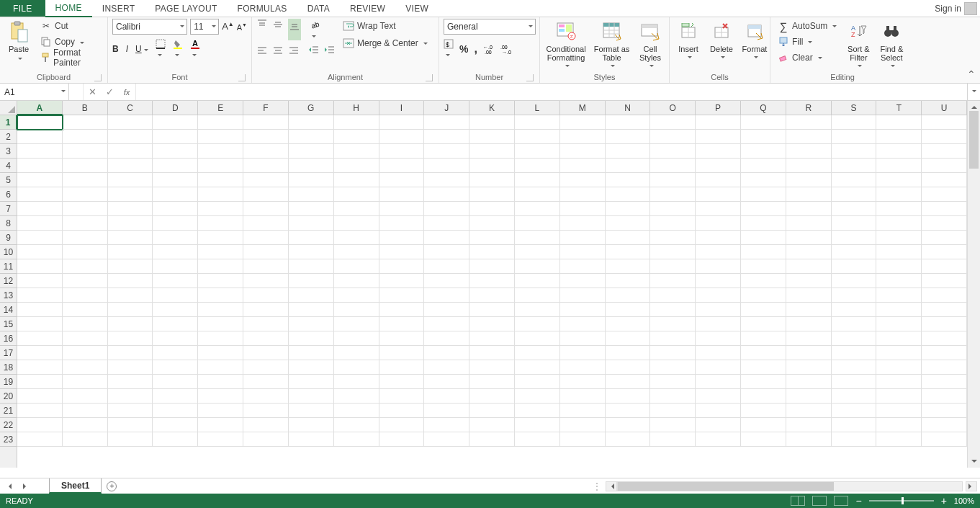 The height and width of the screenshot is (508, 980). Describe the element at coordinates (69, 9) in the screenshot. I see `tab-home: HOME` at that location.